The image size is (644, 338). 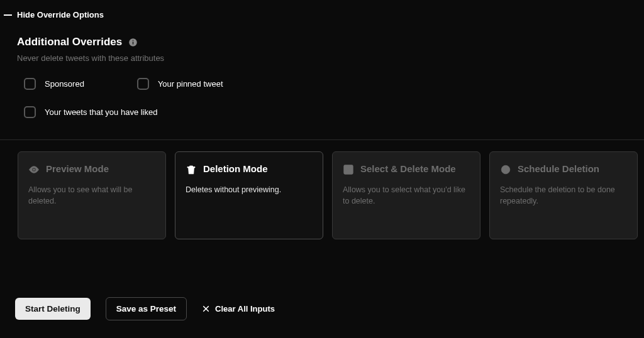 What do you see at coordinates (558, 170) in the screenshot?
I see `mode-schedule-title: Schedule Deletion` at bounding box center [558, 170].